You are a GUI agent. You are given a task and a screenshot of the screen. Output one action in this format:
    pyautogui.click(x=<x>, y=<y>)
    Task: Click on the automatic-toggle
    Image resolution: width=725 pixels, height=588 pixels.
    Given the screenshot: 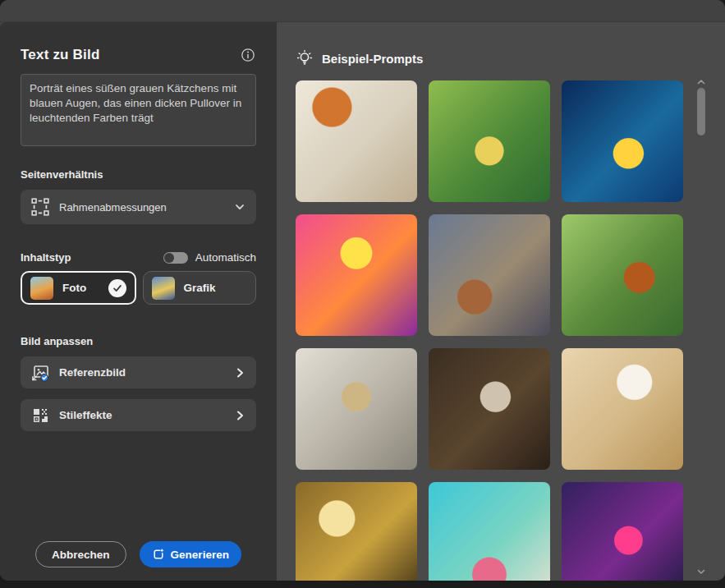 What is the action you would take?
    pyautogui.click(x=176, y=258)
    